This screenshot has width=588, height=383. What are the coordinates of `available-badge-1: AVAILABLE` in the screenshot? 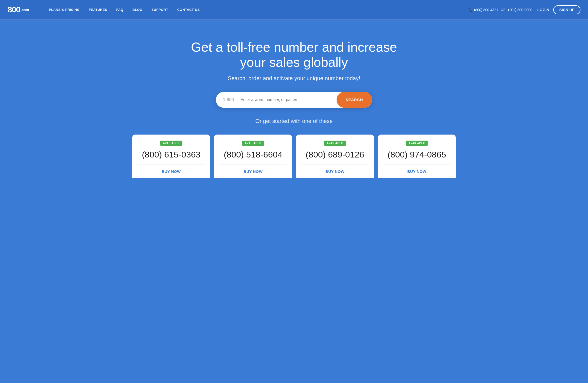 It's located at (171, 143).